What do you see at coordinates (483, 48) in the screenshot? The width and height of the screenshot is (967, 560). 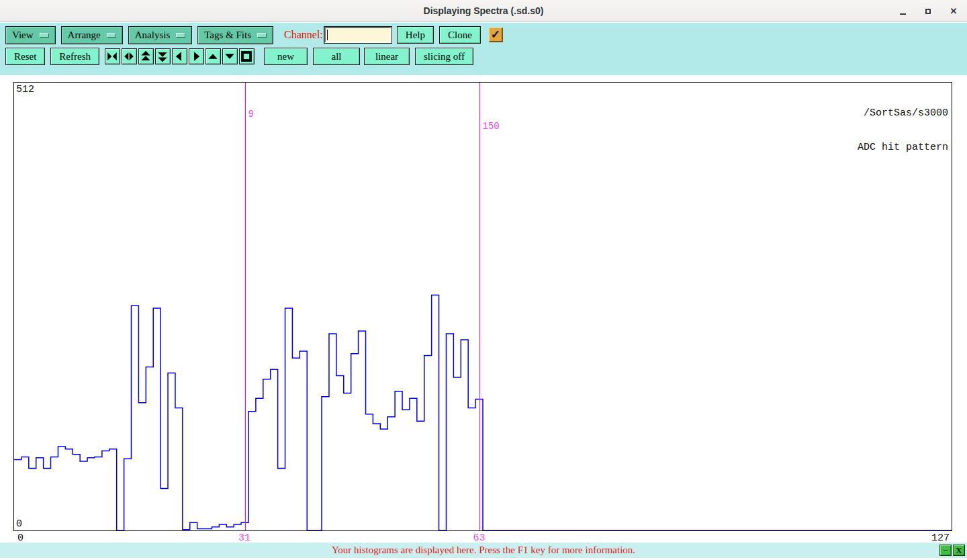 I see `toolbar: View Arrange Analysis Tags & Fits Channe…` at bounding box center [483, 48].